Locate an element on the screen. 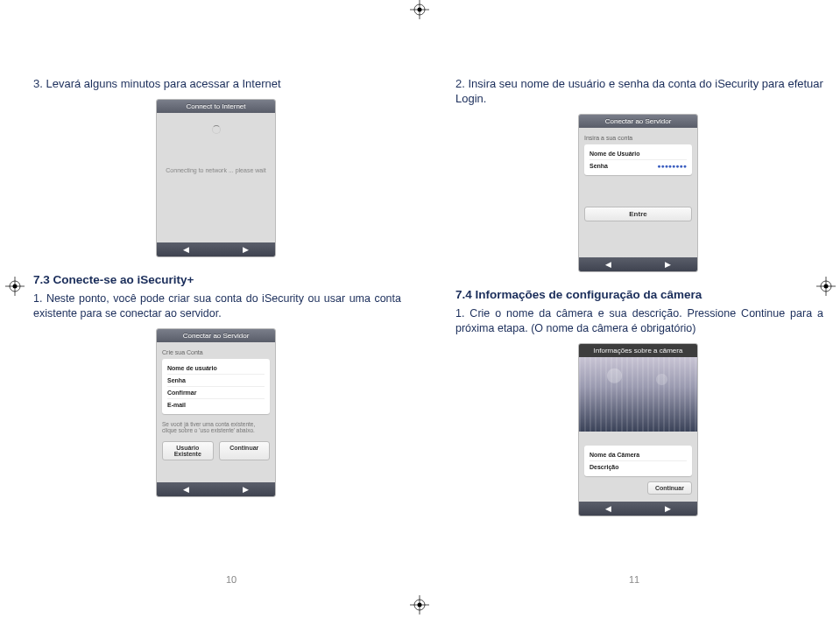 The width and height of the screenshot is (840, 618). login-screen: Conectar ao Servidor Insira a sua conta … is located at coordinates (638, 193).